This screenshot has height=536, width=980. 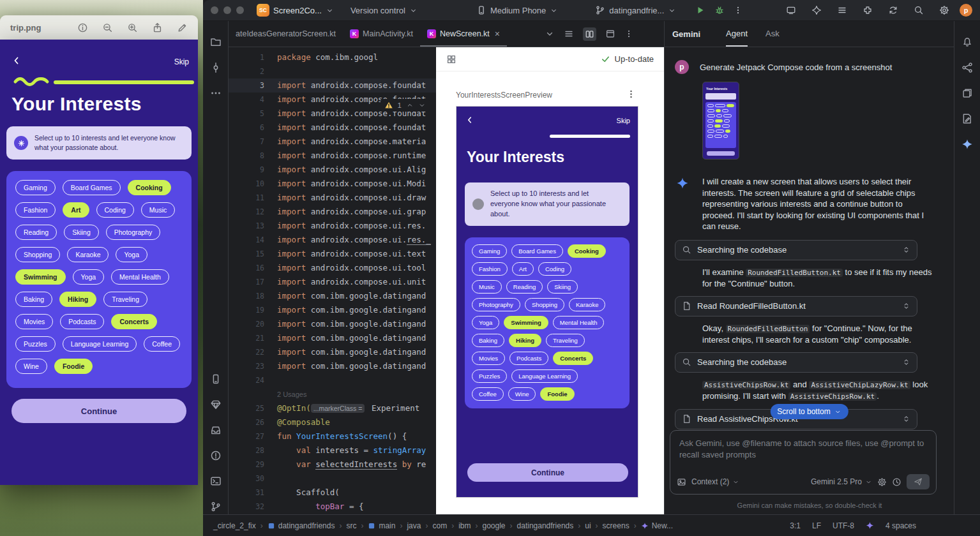 What do you see at coordinates (896, 482) in the screenshot?
I see `history-icon` at bounding box center [896, 482].